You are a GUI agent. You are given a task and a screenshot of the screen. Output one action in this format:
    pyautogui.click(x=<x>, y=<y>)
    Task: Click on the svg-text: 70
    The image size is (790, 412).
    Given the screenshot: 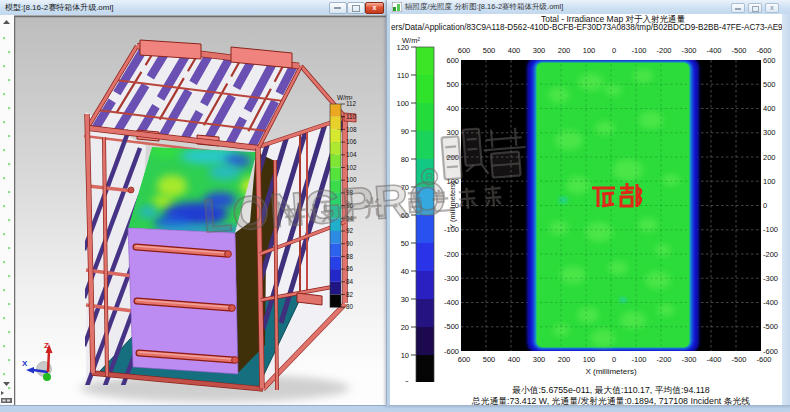 What is the action you would take?
    pyautogui.click(x=405, y=188)
    